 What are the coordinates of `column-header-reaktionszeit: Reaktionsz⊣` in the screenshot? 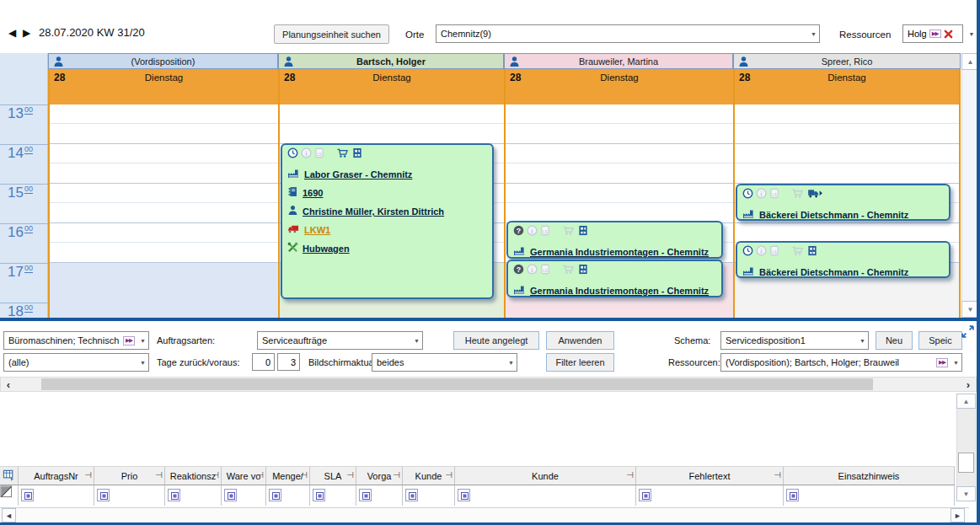 It's located at (194, 475).